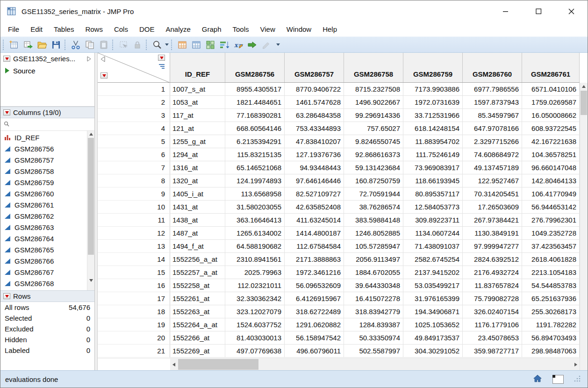  I want to click on cell-value: 105.57285947, so click(374, 246).